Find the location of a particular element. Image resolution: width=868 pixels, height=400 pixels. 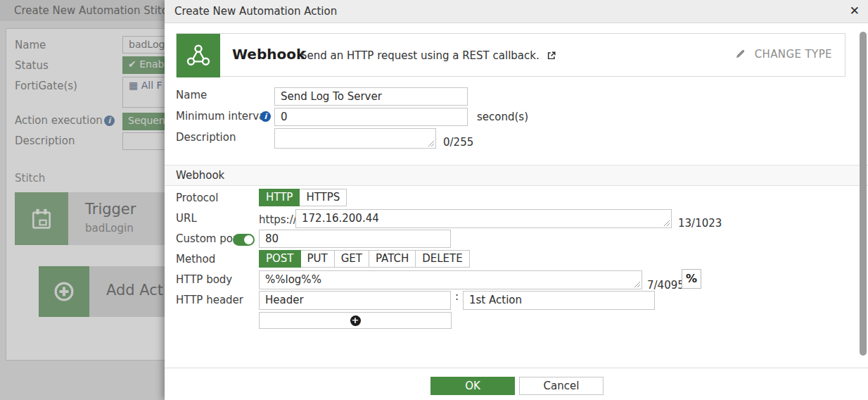

description-textarea is located at coordinates (355, 138).